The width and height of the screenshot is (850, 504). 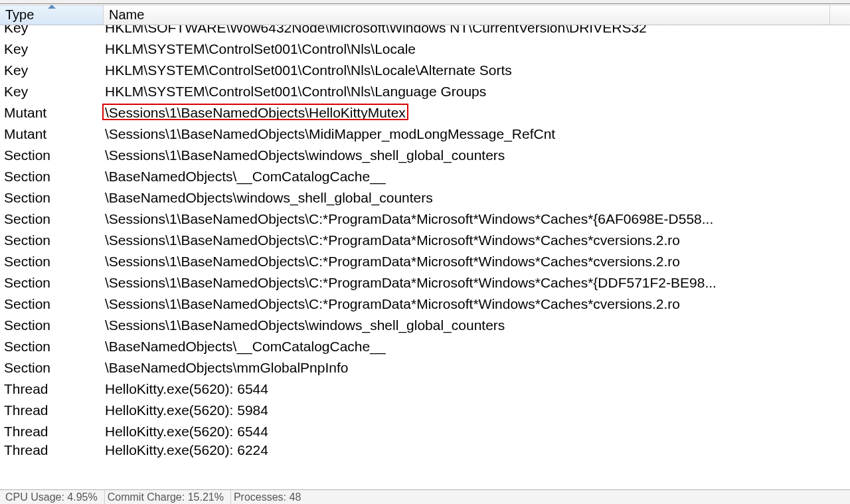 I want to click on cell-name: \Sessions\1\BaseNamedObjects\MidiMapper_…, so click(x=477, y=134).